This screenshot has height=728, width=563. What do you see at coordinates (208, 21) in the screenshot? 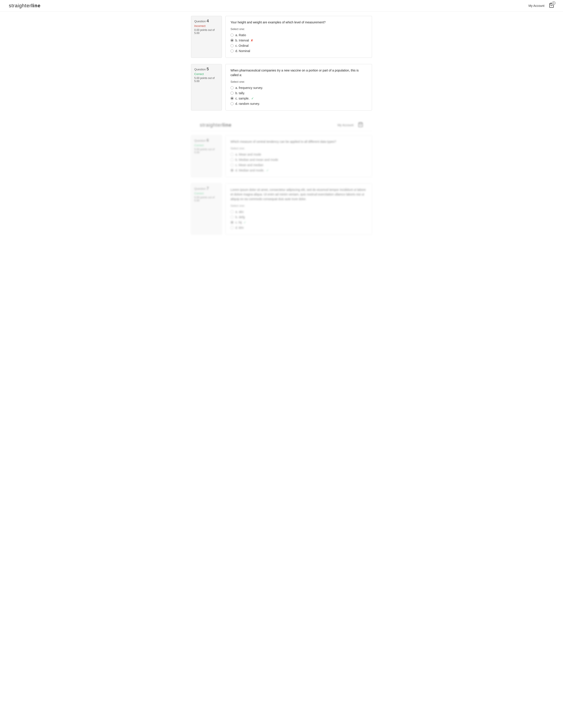
I see `question-number-4: 4` at bounding box center [208, 21].